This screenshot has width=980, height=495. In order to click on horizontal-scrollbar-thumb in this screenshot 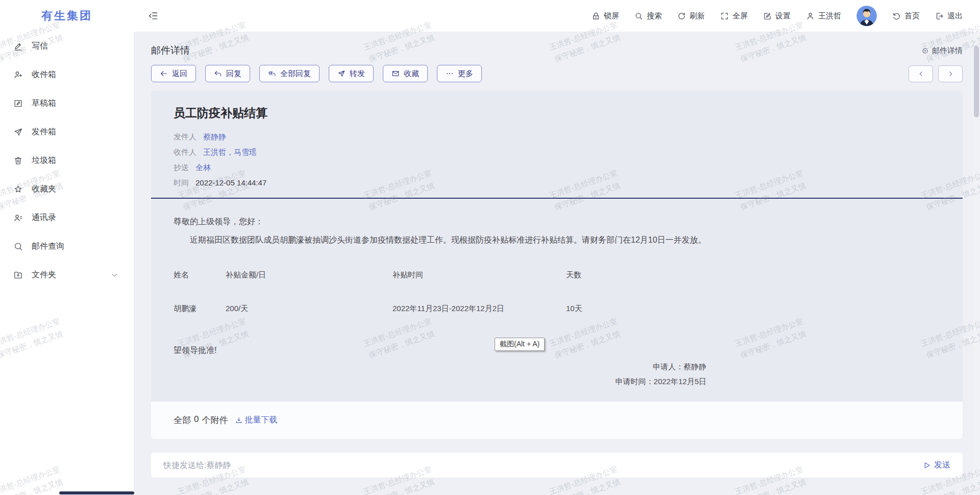, I will do `click(97, 493)`.